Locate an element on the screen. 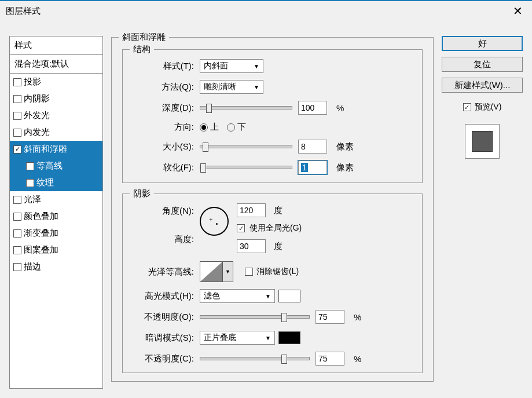  style-item-label: 等高线 is located at coordinates (50, 166).